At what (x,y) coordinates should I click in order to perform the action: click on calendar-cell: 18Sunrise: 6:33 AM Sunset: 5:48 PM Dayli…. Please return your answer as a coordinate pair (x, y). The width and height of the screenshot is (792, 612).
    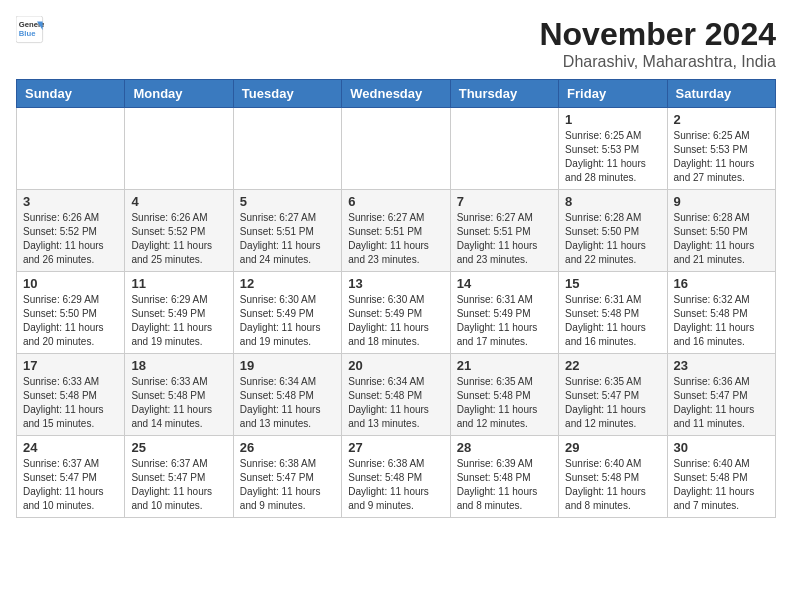
    Looking at the image, I should click on (179, 395).